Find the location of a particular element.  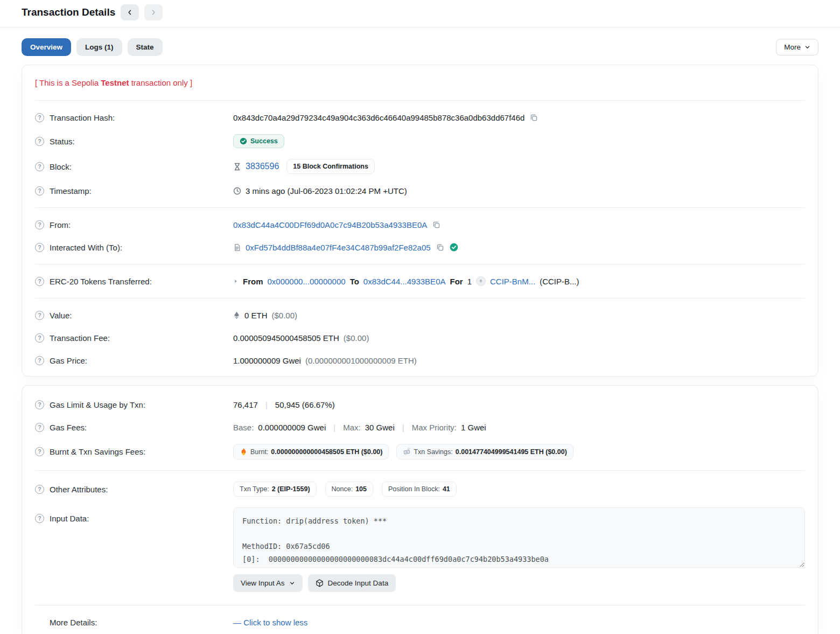

view-input-as-button: View Input As is located at coordinates (268, 583).